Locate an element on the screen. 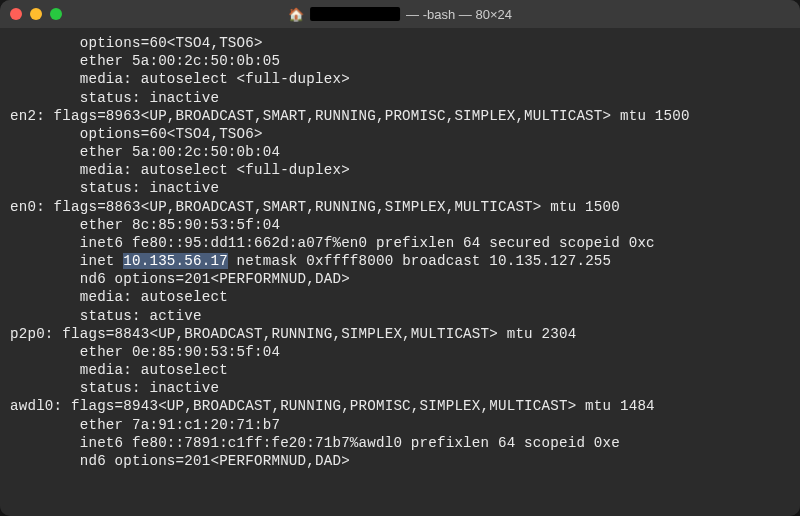 This screenshot has width=800, height=516. terminal-line: p2p0: flags=8843<UP,BROADCAST,RUNNING,SI… is located at coordinates (400, 334).